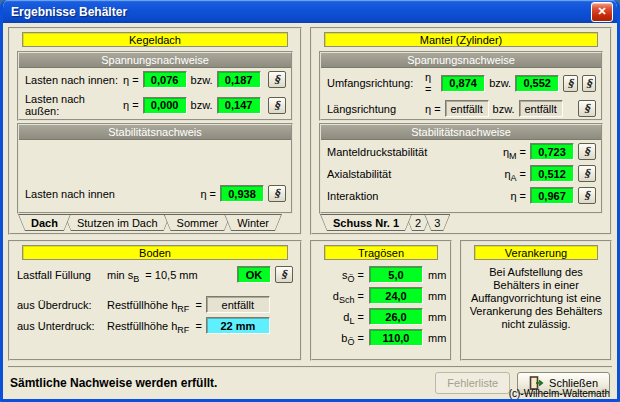 This screenshot has height=402, width=620. I want to click on eta-symbol: η=, so click(518, 196).